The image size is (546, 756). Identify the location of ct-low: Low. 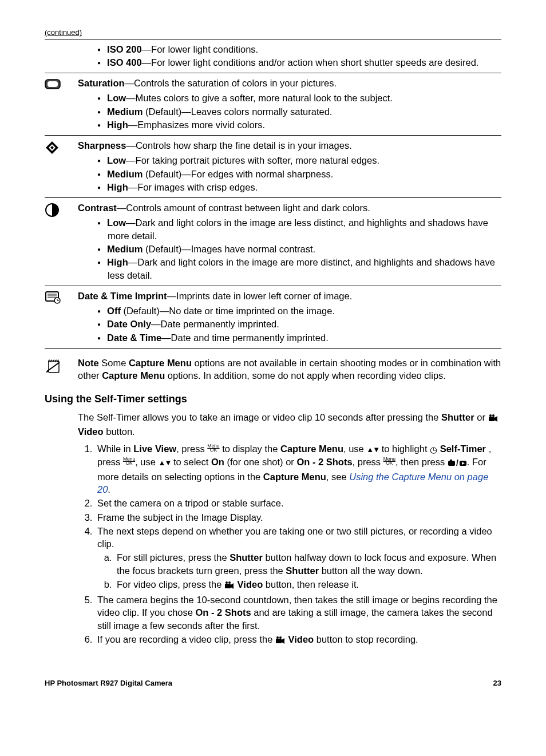
(117, 223).